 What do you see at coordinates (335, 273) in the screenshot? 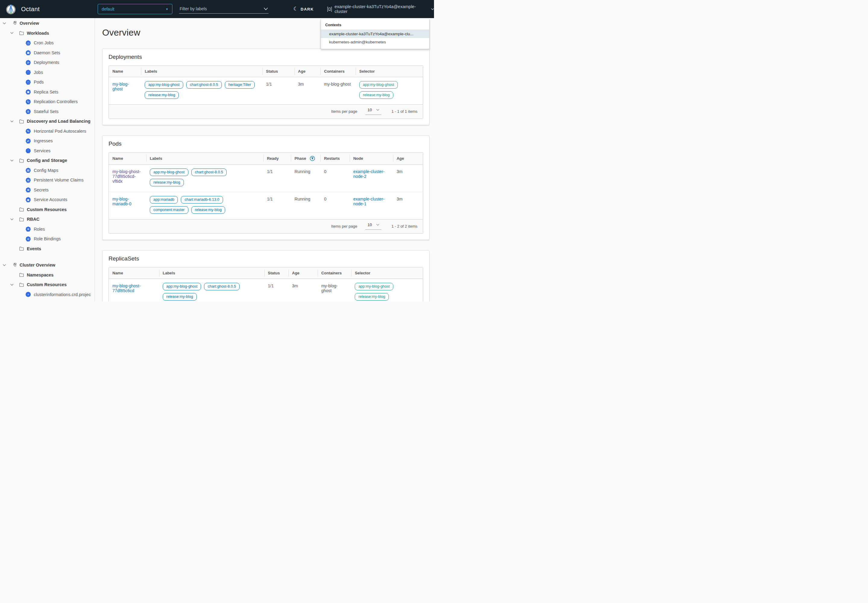
I see `column-header-containers: Containers` at bounding box center [335, 273].